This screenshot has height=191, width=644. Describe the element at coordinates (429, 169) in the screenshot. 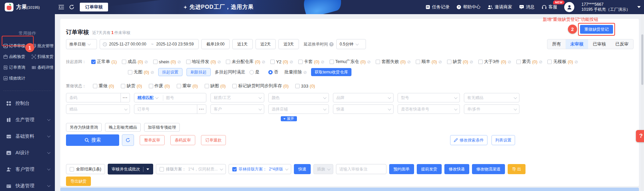

I see `early-ship-button: 提前发货` at that location.